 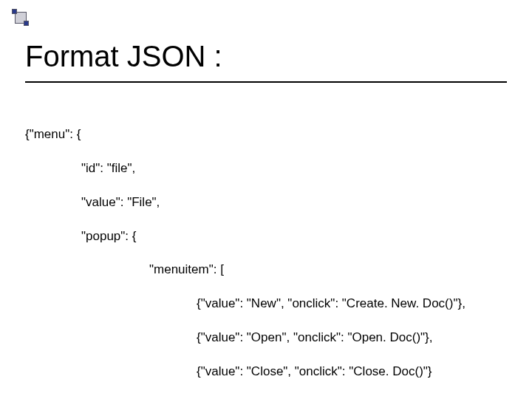 What do you see at coordinates (245, 372) in the screenshot?
I see `code-line: {"value": "Close", "onclick": "Close. Do…` at bounding box center [245, 372].